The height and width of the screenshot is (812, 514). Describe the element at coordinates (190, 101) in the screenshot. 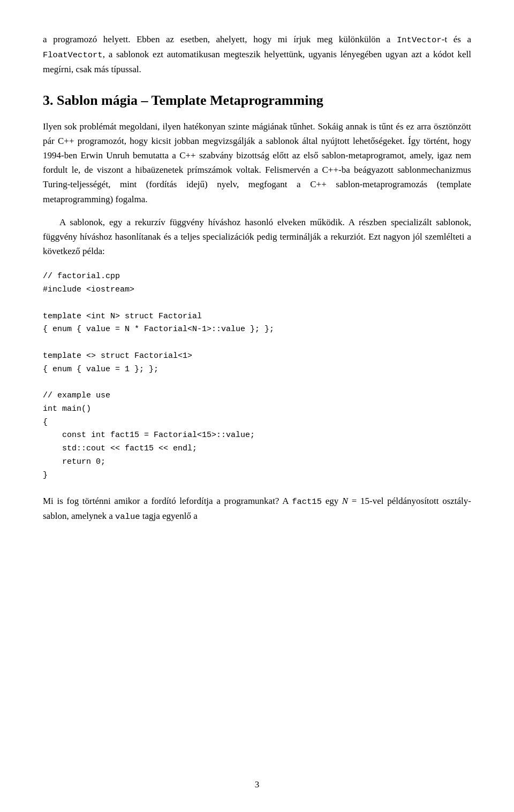

I see `section-title: Sablon mágia – Template Metaprogramming` at that location.